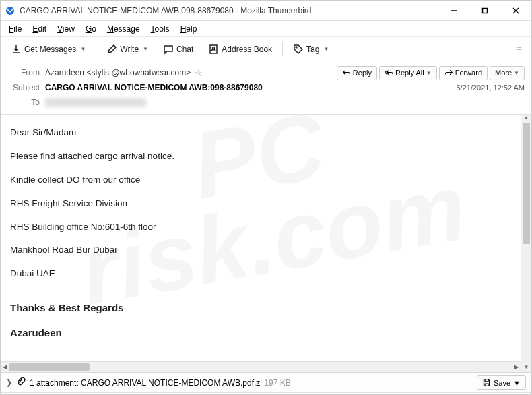 The height and width of the screenshot is (395, 532). Describe the element at coordinates (261, 251) in the screenshot. I see `body-paragraph: Mankhool Road Bur Dubai` at that location.